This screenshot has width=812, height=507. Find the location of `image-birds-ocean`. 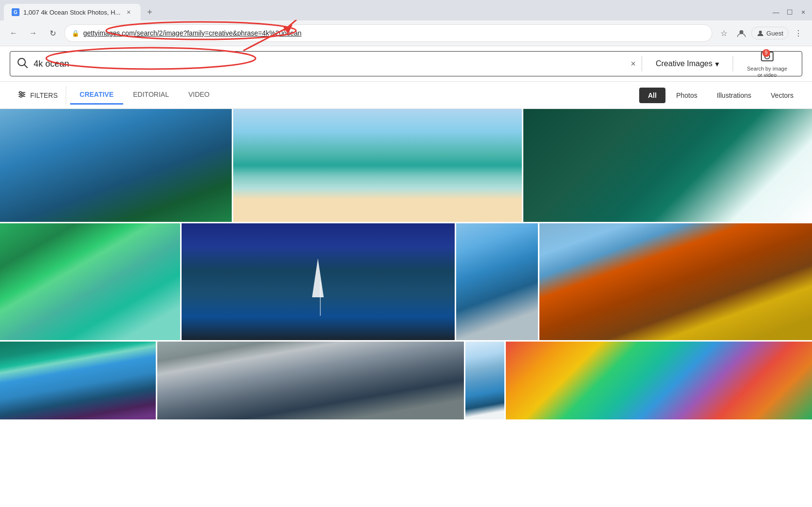

image-birds-ocean is located at coordinates (497, 282).